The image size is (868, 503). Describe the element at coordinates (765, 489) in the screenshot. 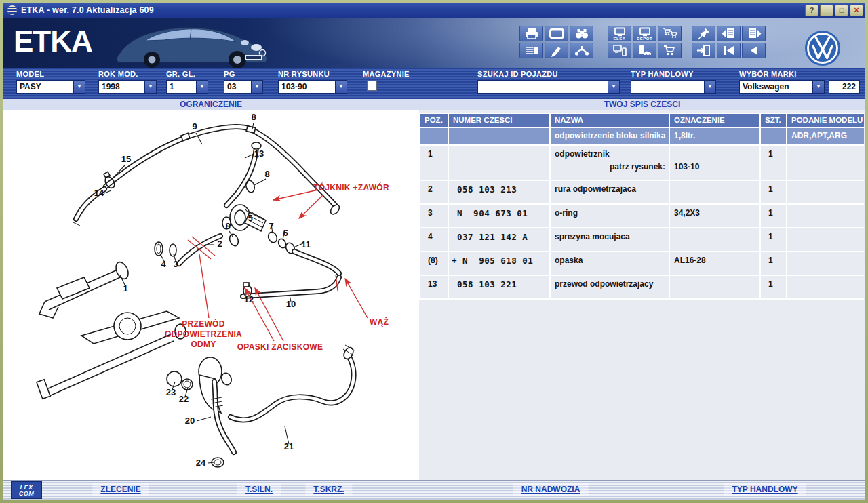

I see `status-typ-handlowy: TYP HANDLOWY` at that location.